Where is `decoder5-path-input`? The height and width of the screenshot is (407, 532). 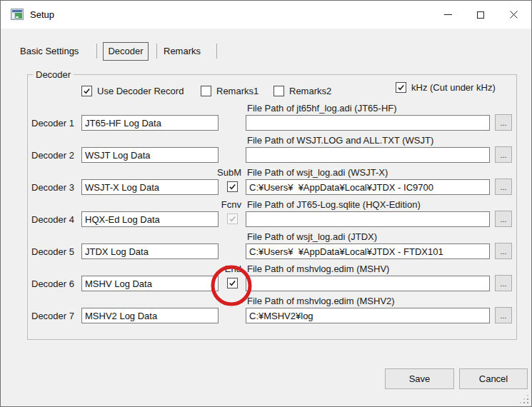
decoder5-path-input is located at coordinates (368, 251).